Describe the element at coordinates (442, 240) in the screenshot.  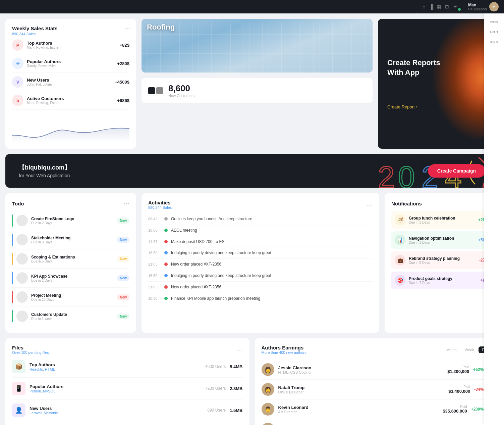
I see `notification-item: 📊 Navigation optimization Due in 2 Days …` at that location.